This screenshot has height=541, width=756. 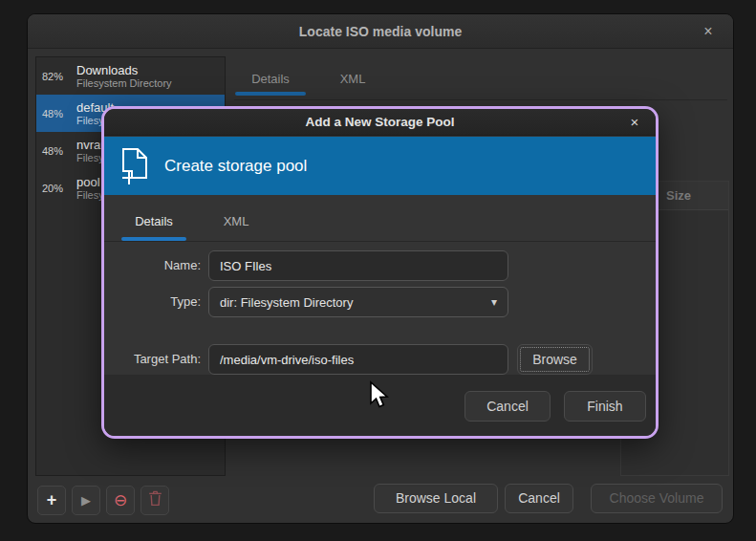 What do you see at coordinates (124, 71) in the screenshot?
I see `pool-name: Downloads` at bounding box center [124, 71].